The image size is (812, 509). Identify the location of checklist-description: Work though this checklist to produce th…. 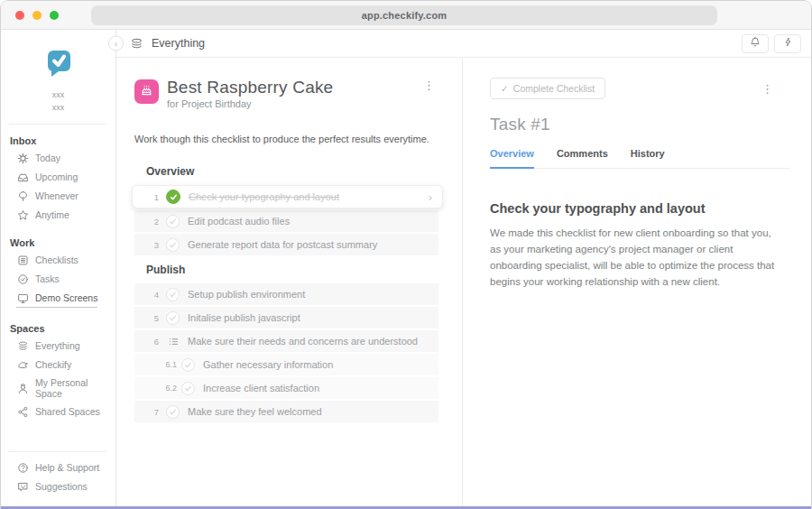
(287, 139).